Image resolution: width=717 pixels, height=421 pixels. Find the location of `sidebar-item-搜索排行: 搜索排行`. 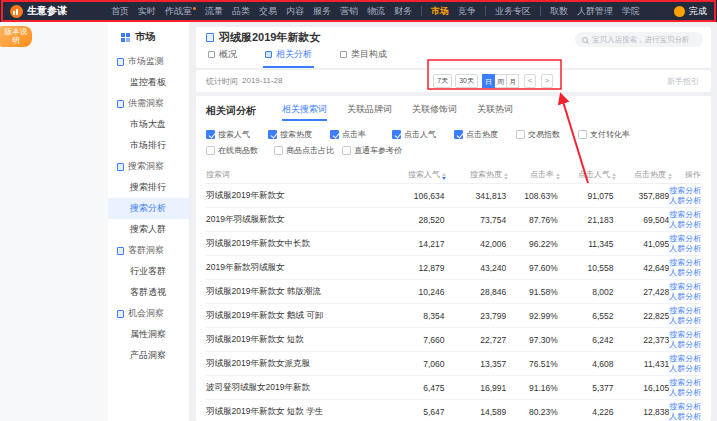

sidebar-item-搜索排行: 搜索排行 is located at coordinates (148, 188).